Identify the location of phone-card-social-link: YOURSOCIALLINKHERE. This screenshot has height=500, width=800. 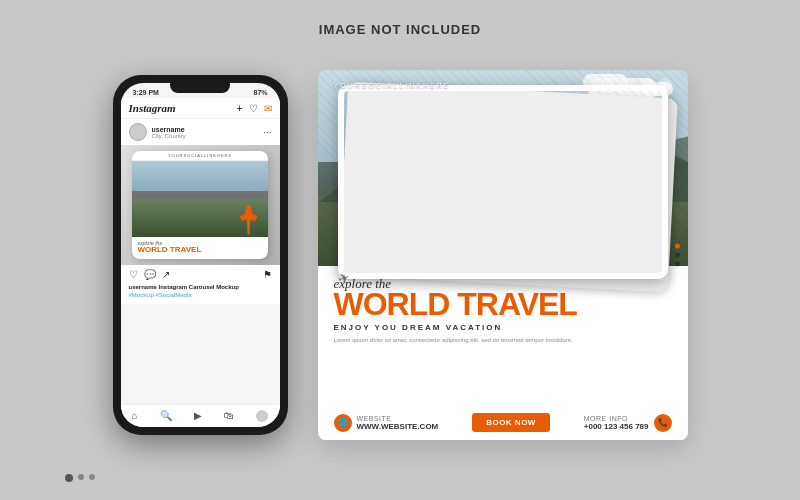
(200, 156).